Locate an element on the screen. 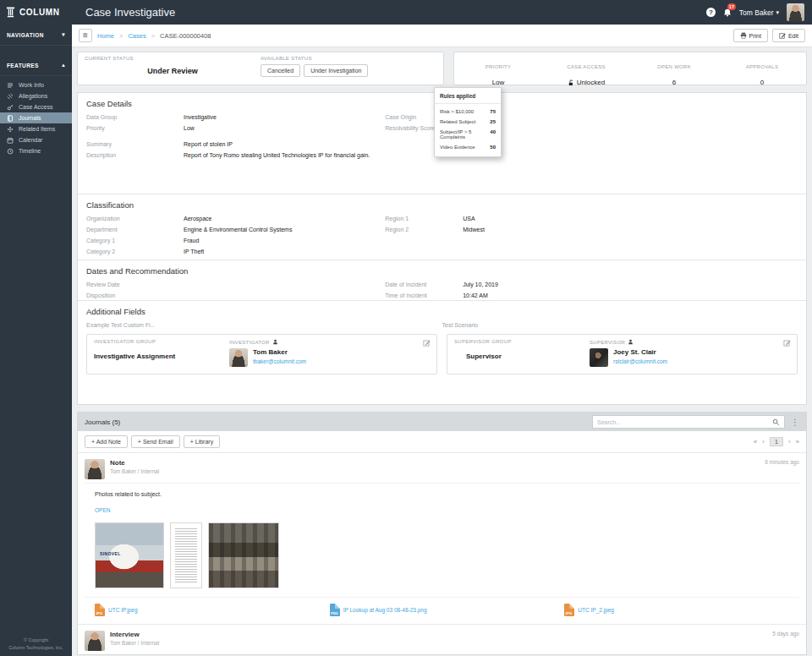  sidebar: NAVIGATION ▾ FEATURES ▴ Work Info Allega… is located at coordinates (36, 340).